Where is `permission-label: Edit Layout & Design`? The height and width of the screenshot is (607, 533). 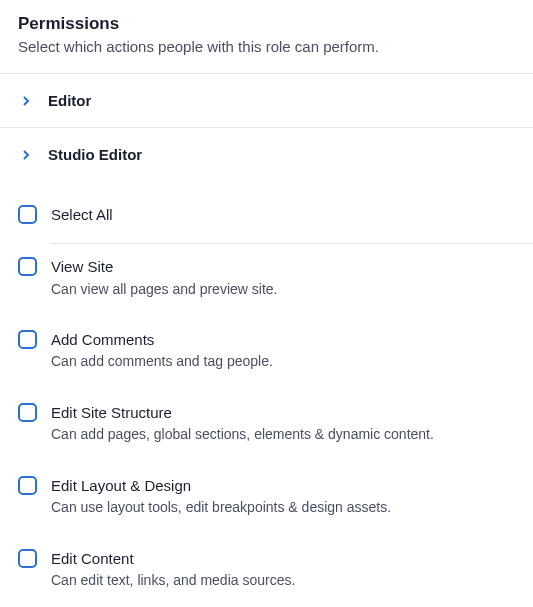
permission-label: Edit Layout & Design is located at coordinates (283, 486).